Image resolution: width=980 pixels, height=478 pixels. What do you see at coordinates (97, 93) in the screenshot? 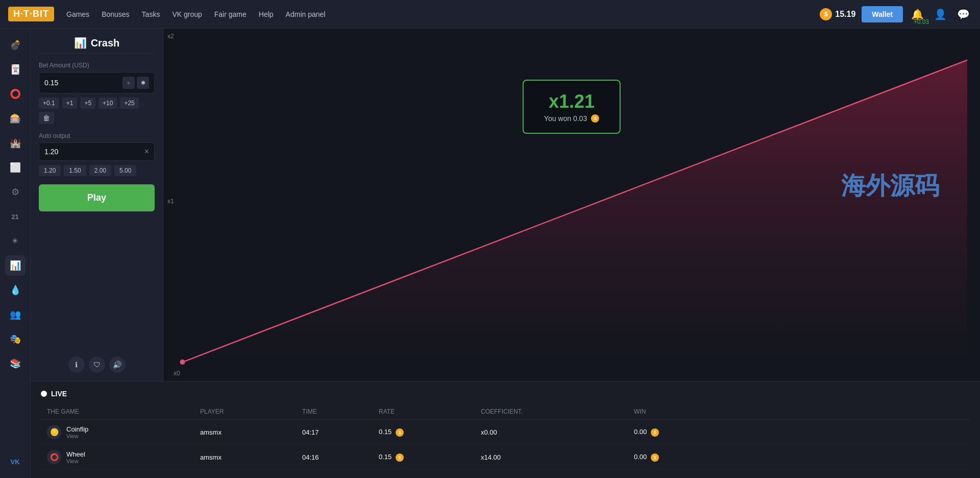
I see `bet-amount-section: Bet Amount (USD) ÷ ✱ +0.1 +1 +5 +10 +25` at bounding box center [97, 93].